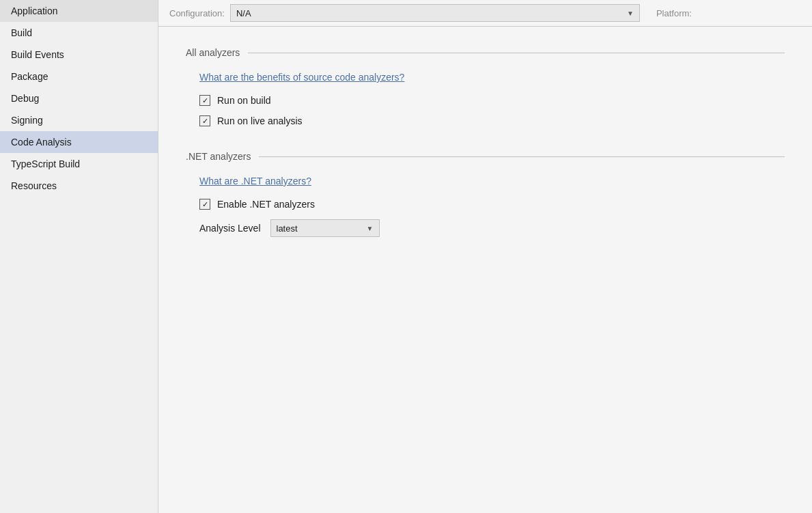 This screenshot has width=812, height=513. I want to click on all-analyzers-section: All analyzers What are the benefits of s…, so click(485, 87).